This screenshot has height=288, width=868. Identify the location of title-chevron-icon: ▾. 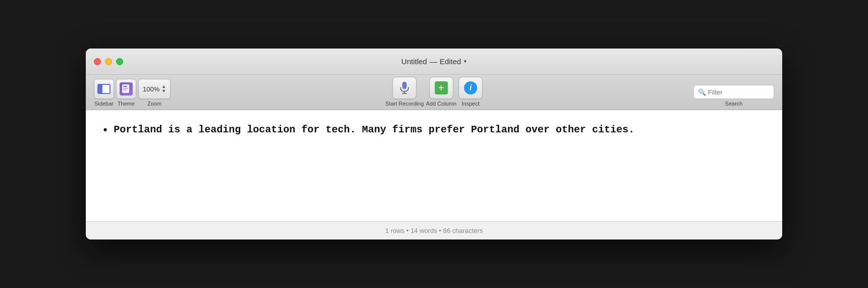
(465, 62).